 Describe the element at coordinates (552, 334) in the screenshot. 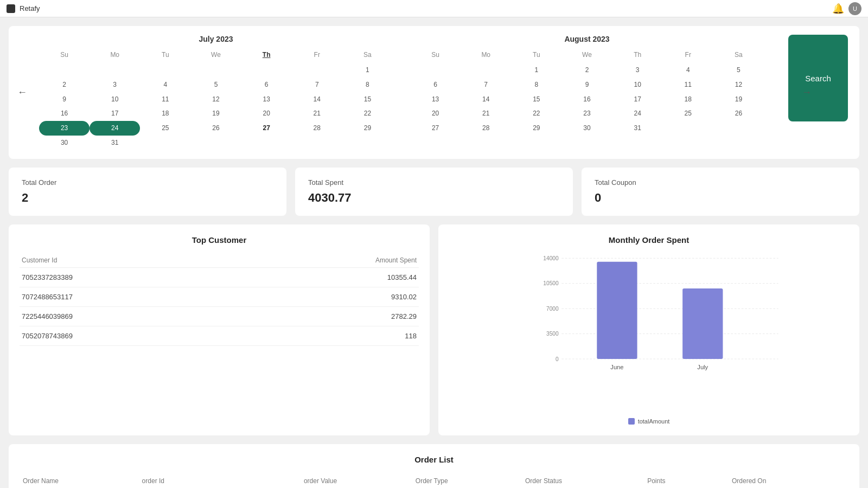

I see `svg-text: 3500` at that location.